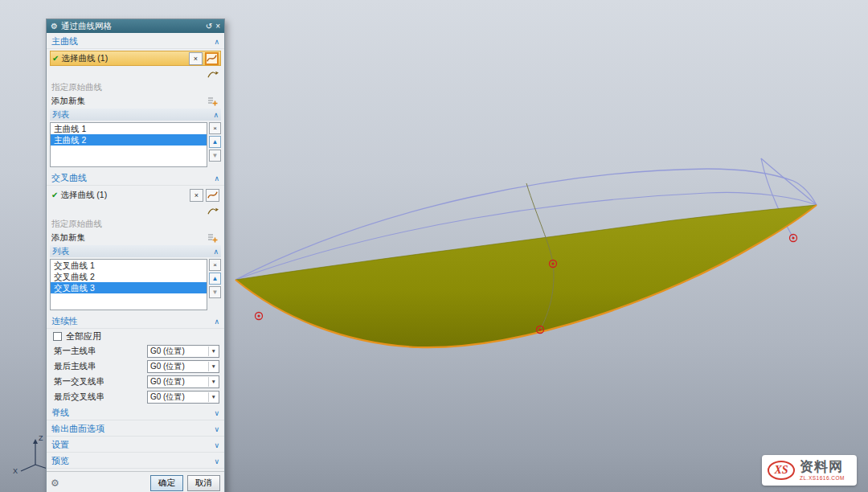 This screenshot has width=868, height=492. What do you see at coordinates (215, 156) in the screenshot?
I see `primary-list-move-down-button: ▼` at bounding box center [215, 156].